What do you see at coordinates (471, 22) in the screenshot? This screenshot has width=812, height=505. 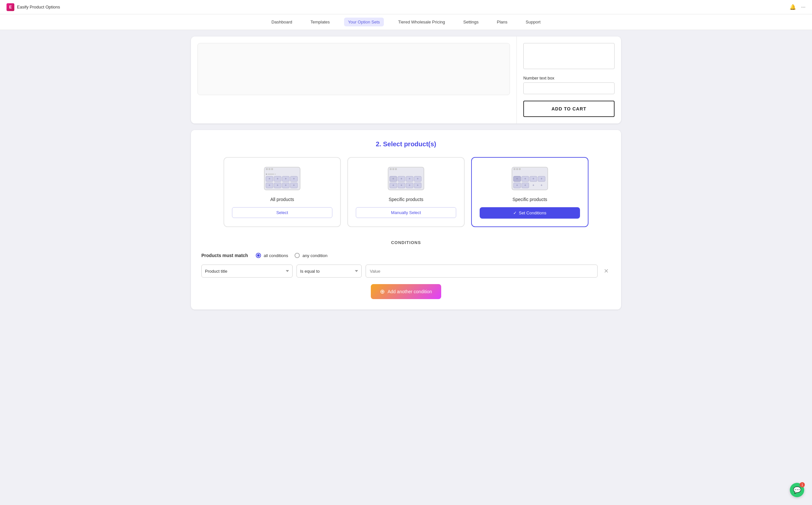 I see `nav-item-settings: Settings` at bounding box center [471, 22].